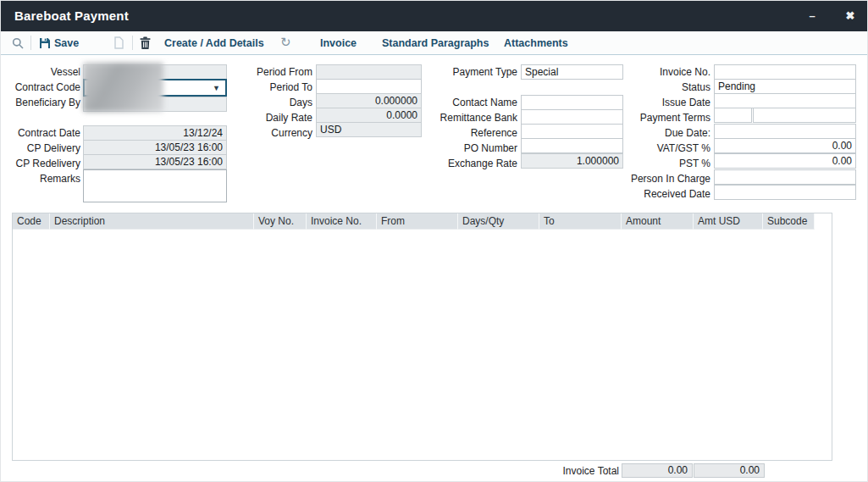 Image resolution: width=868 pixels, height=482 pixels. What do you see at coordinates (536, 43) in the screenshot?
I see `attachments-button: Attachments` at bounding box center [536, 43].